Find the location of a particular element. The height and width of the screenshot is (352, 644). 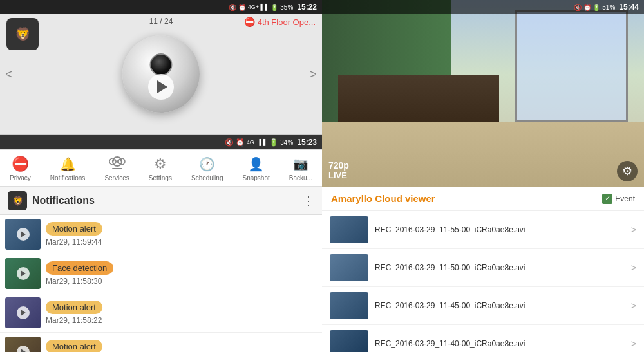

status-bar-top: 🔇 ⏰ 4G+ ▌▌ 🔋 35% 15:22 is located at coordinates (161, 7).